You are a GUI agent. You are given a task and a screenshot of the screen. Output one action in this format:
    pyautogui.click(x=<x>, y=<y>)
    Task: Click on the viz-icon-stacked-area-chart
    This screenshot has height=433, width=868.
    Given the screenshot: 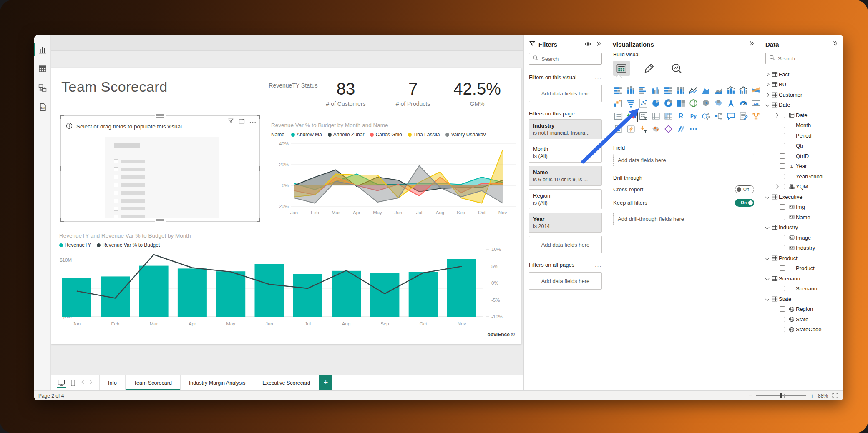 What is the action you would take?
    pyautogui.click(x=718, y=90)
    